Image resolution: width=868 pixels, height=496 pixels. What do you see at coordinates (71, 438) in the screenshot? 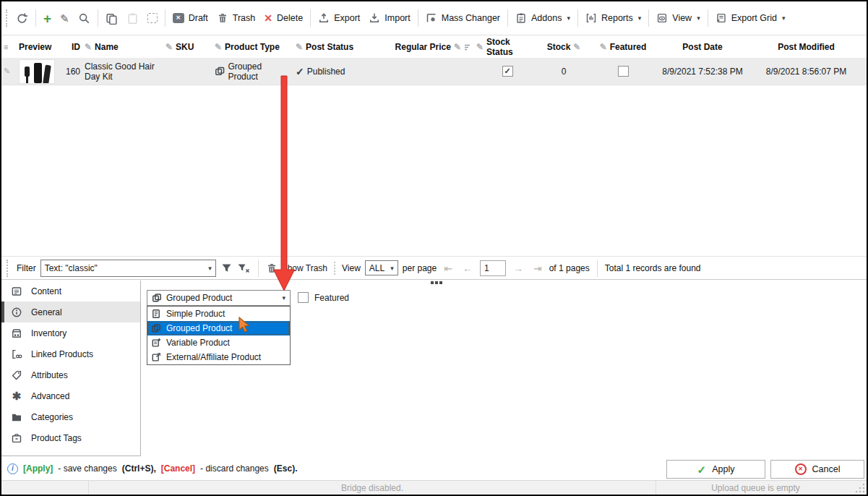
I see `tab-product-tags: Product Tags` at bounding box center [71, 438].